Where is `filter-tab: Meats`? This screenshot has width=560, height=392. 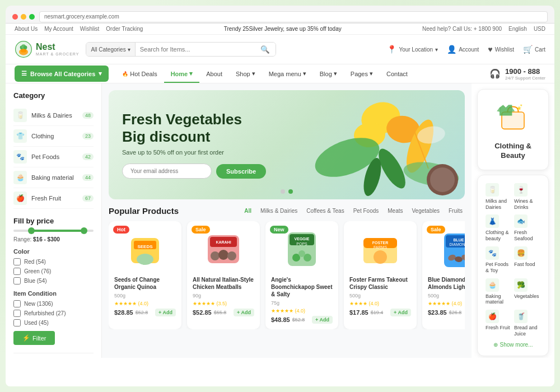
filter-tab: Meats is located at coordinates (395, 211).